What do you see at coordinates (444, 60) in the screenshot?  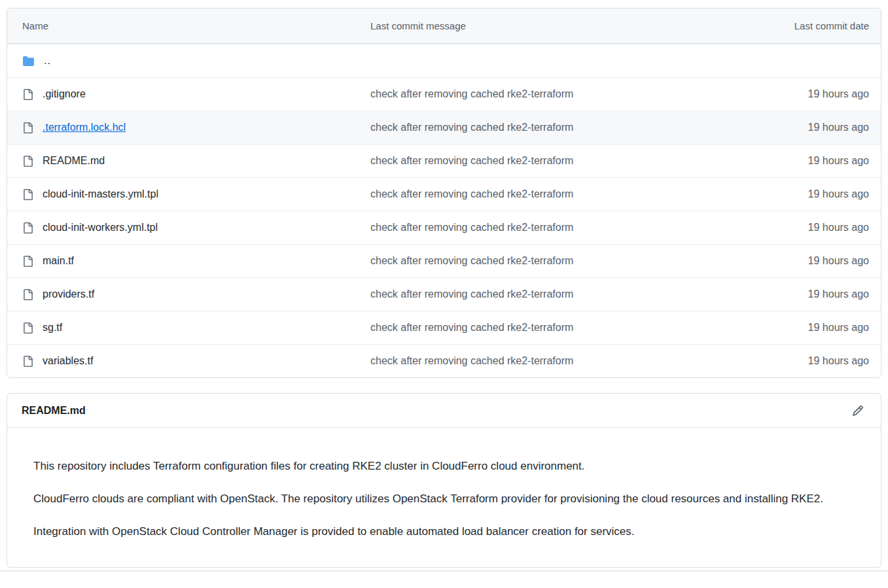 I see `parent-directory-row: ..` at bounding box center [444, 60].